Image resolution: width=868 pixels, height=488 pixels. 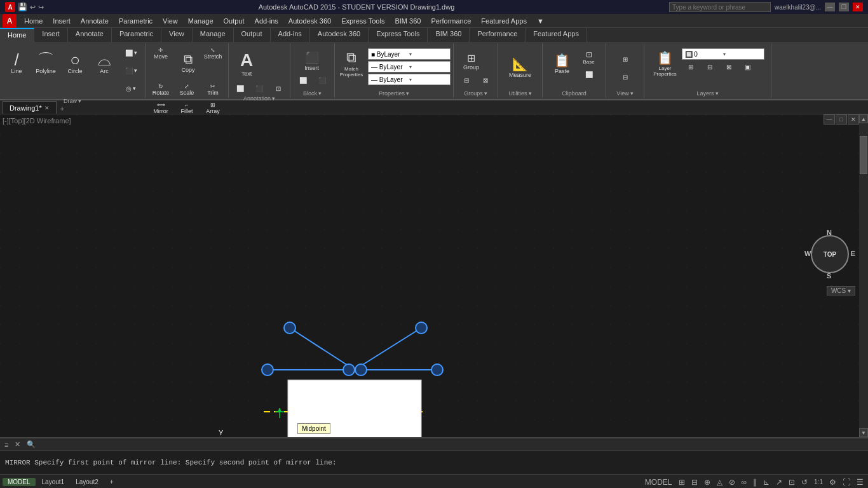 What do you see at coordinates (720, 7) in the screenshot?
I see `search-input` at bounding box center [720, 7].